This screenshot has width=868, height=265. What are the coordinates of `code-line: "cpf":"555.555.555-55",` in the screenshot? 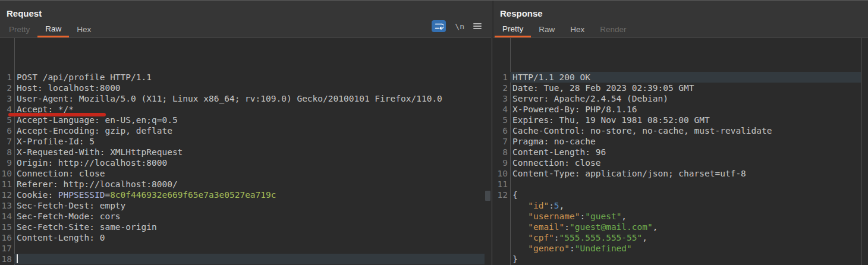 It's located at (677, 238).